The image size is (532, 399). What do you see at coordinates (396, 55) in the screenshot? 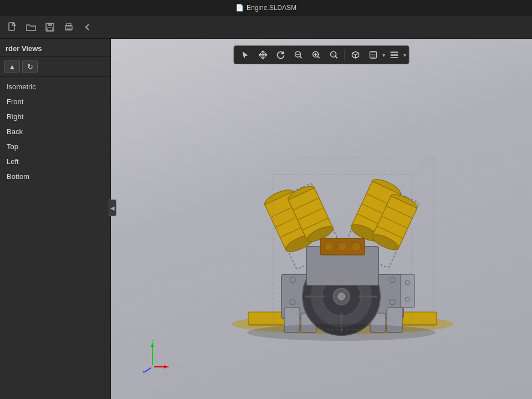
I see `view-options-dropdown: ▾` at bounding box center [396, 55].